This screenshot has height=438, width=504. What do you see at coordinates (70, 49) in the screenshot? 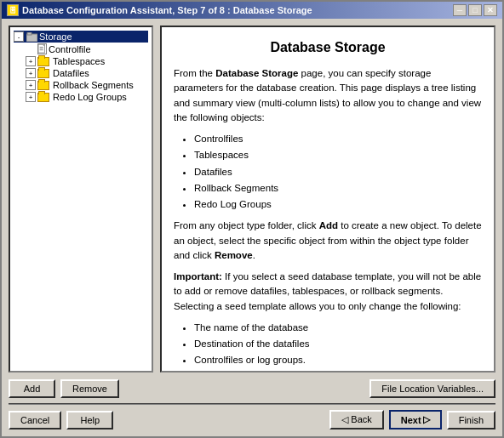
I see `controlfile-label: Controlfile` at bounding box center [70, 49].